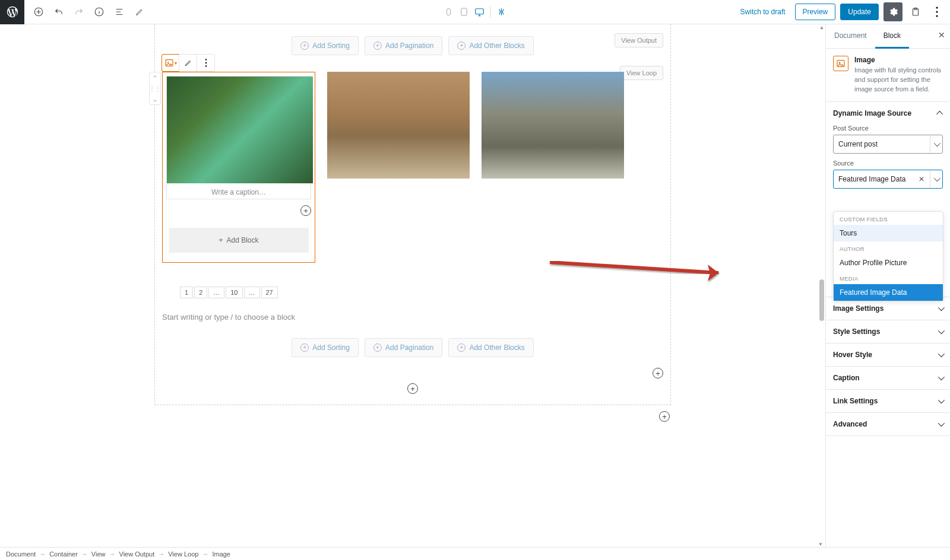  Describe the element at coordinates (763, 12) in the screenshot. I see `switch-to-draft-link: Switch to draft` at that location.